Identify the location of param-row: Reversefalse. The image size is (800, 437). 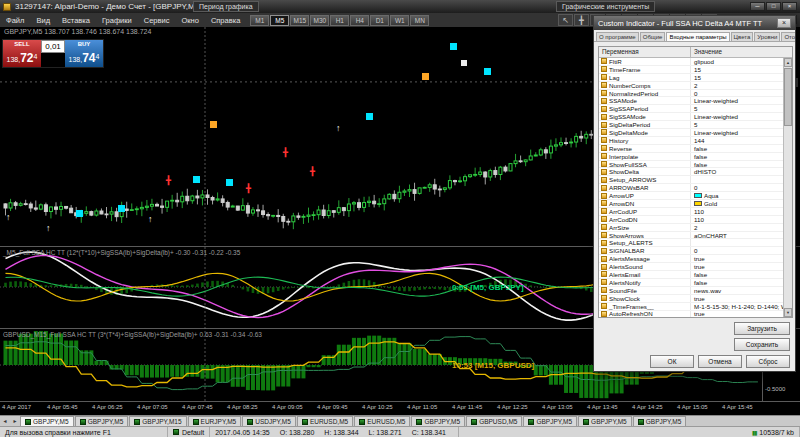
(696, 149).